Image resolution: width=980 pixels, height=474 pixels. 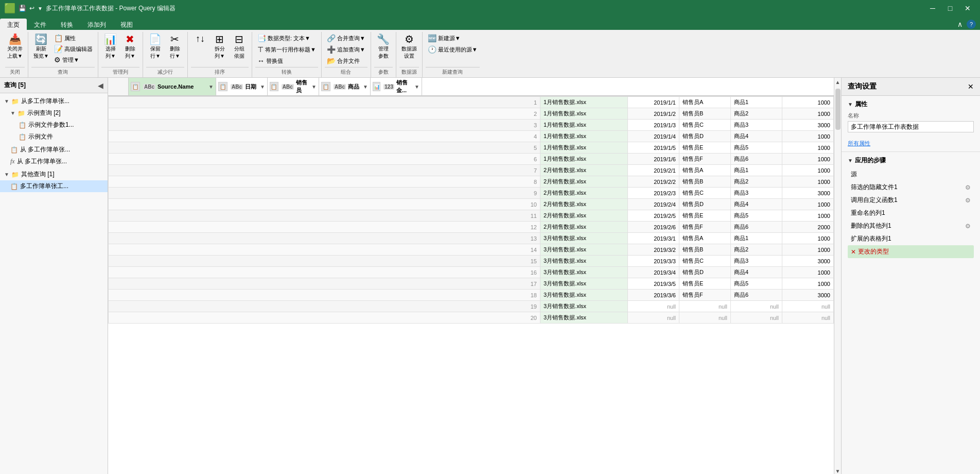 What do you see at coordinates (971, 87) in the screenshot?
I see `settings-pane-close: ✕` at bounding box center [971, 87].